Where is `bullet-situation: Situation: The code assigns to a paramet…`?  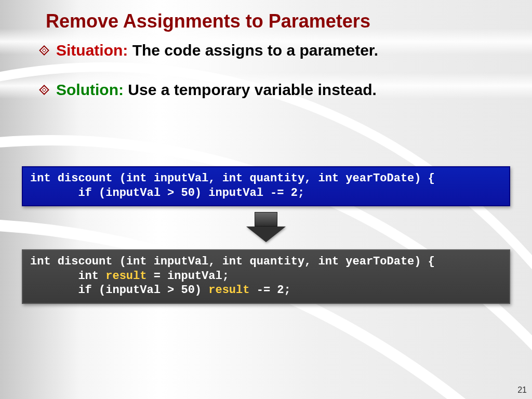
bullet-situation: Situation: The code assigns to a paramet… is located at coordinates (271, 50).